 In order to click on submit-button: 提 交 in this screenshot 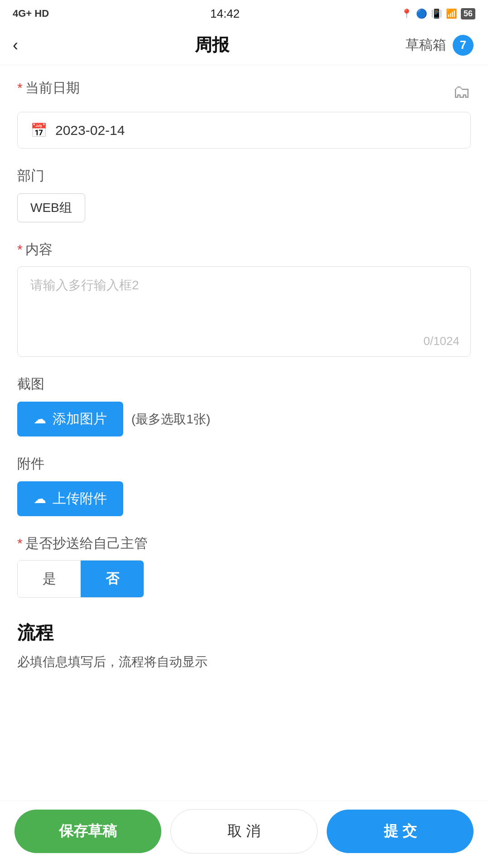, I will do `click(400, 831)`.